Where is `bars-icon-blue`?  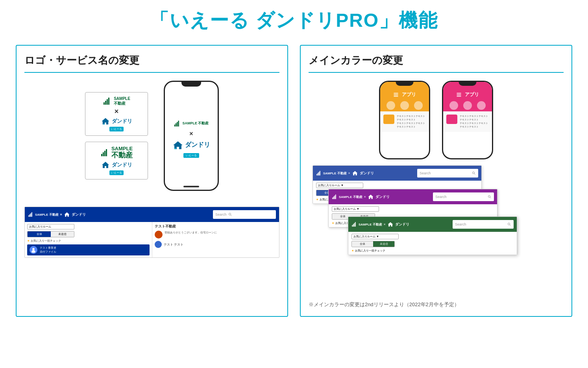 bars-icon-blue is located at coordinates (319, 173).